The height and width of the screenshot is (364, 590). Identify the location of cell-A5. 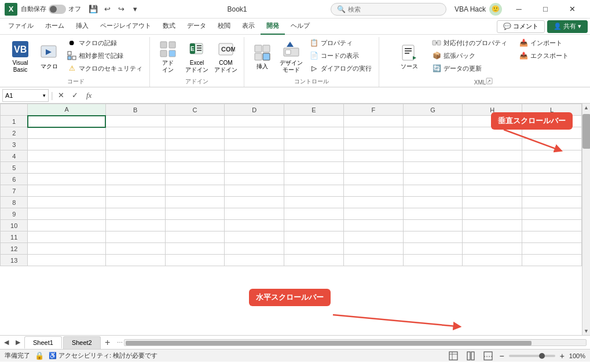
(67, 168).